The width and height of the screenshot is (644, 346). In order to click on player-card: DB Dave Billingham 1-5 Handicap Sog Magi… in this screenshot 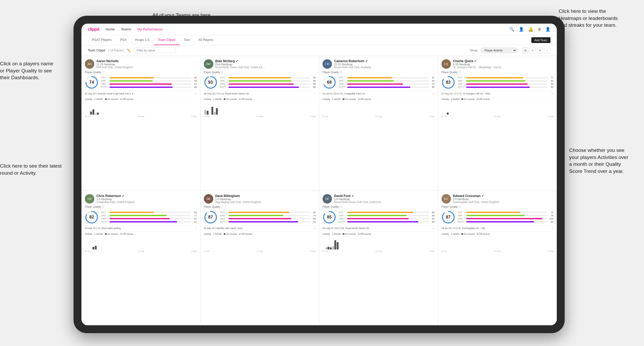, I will do `click(260, 258)`.